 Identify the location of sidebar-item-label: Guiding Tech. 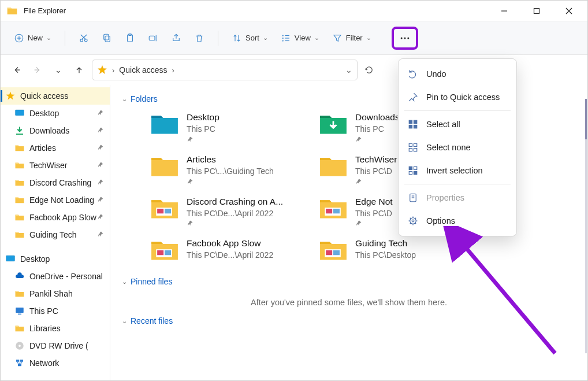
(53, 235).